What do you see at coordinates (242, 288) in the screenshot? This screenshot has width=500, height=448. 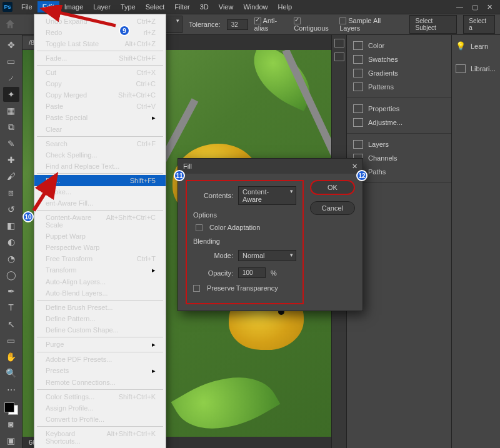 I see `preserve-transparency-label: Preserve Transparency` at bounding box center [242, 288].